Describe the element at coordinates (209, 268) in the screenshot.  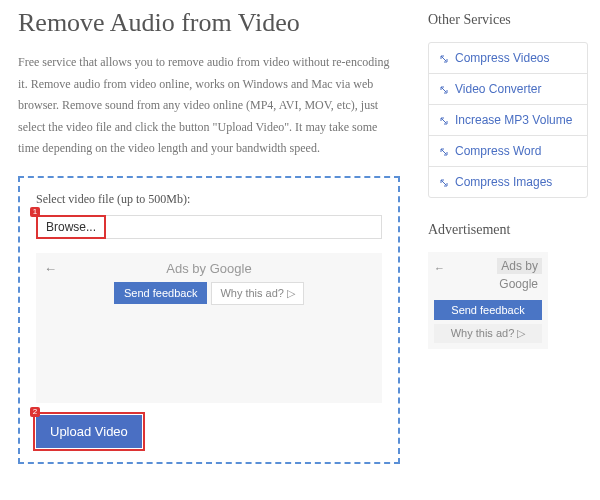
I see `ad-title: Ads by Google` at that location.